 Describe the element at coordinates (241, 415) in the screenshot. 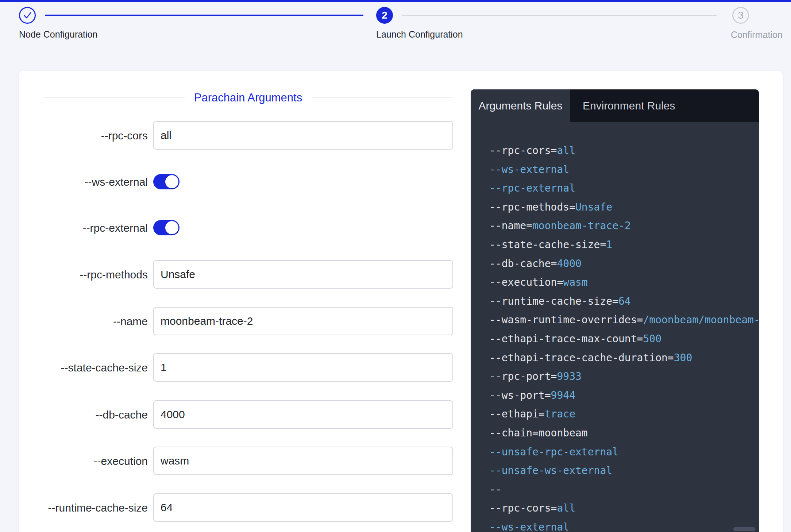

I see `form-row: --db-cache4000` at that location.